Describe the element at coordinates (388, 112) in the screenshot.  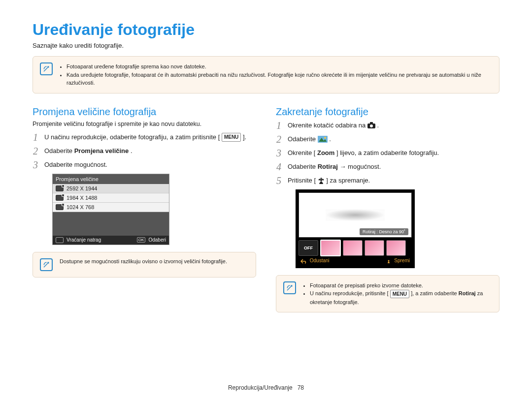
I see `section-heading-rotate: Zakretanje fotografije` at that location.